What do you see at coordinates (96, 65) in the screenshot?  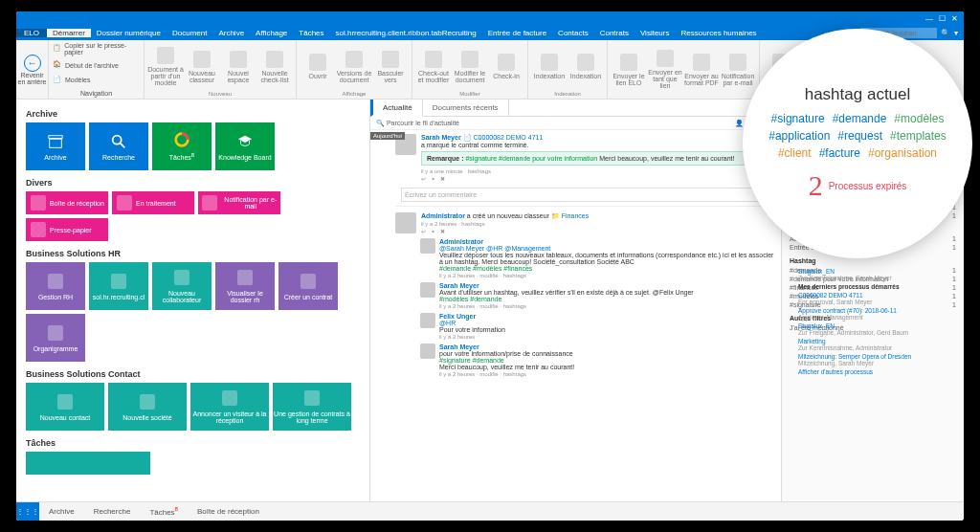 I see `nav-archive-root: 🏠Début de l'archive` at bounding box center [96, 65].